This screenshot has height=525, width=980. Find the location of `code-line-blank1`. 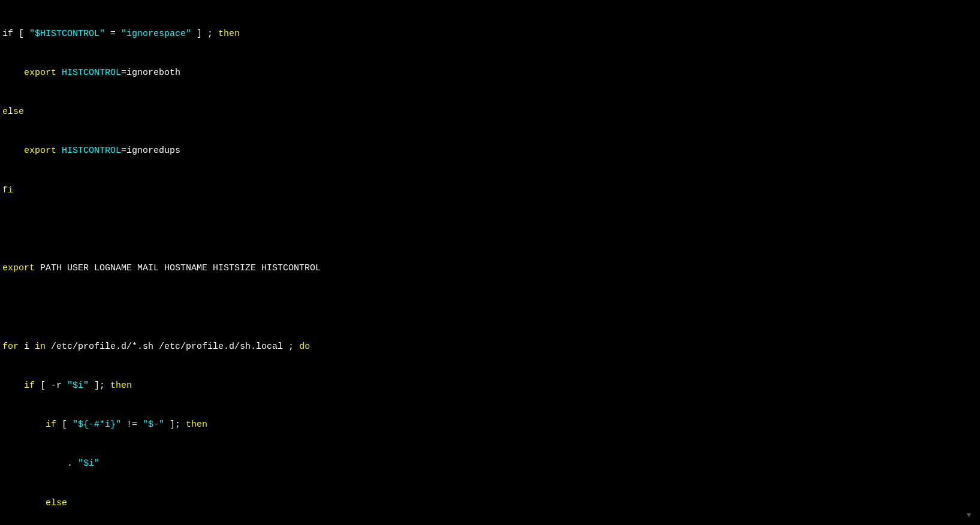

code-line-blank1 is located at coordinates (490, 230).